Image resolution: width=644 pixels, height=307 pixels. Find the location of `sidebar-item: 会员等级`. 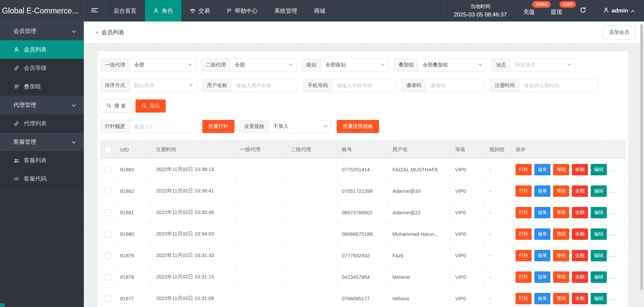

sidebar-item: 会员等级 is located at coordinates (42, 68).